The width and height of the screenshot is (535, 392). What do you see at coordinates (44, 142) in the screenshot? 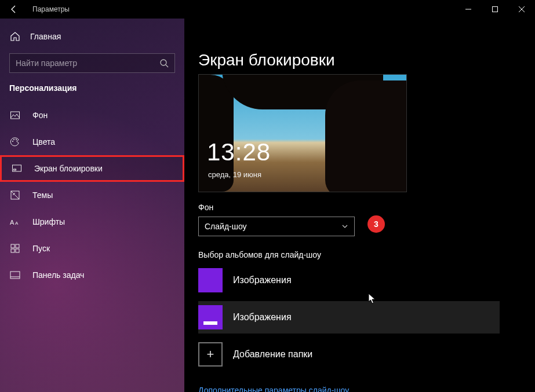
I see `sidebar-item-label: Цвета` at bounding box center [44, 142].